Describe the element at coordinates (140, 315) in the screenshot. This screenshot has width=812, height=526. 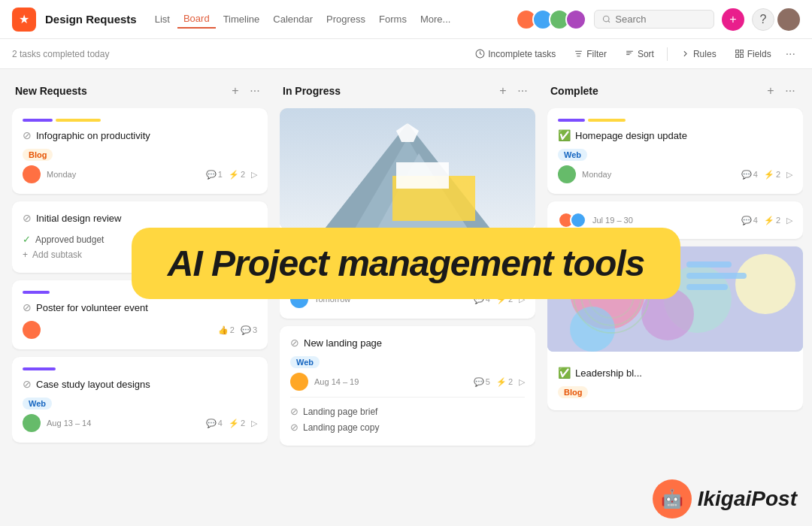
I see `card-volunteer: ⊘ Poster for volunteer event 👍 2 💬 3` at that location.